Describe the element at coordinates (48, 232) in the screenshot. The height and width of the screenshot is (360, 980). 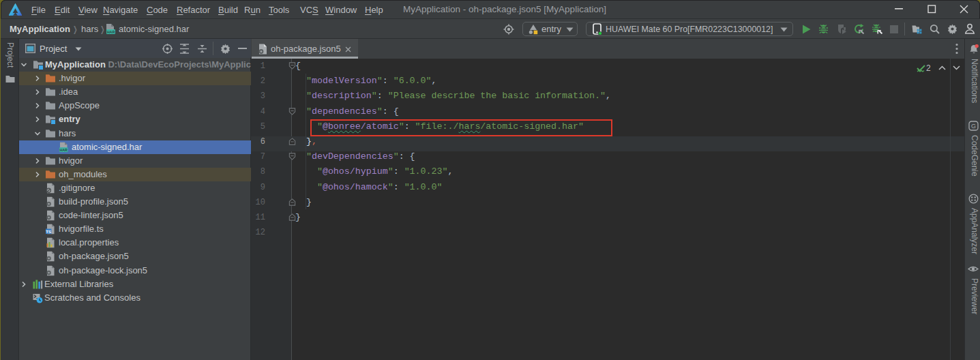
I see `svg-text: TS` at that location.